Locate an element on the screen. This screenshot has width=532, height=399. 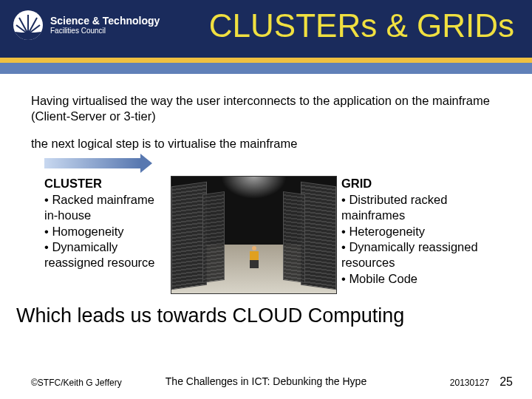
copyright: ©STFC/Keith G Jeffery is located at coordinates (77, 383).